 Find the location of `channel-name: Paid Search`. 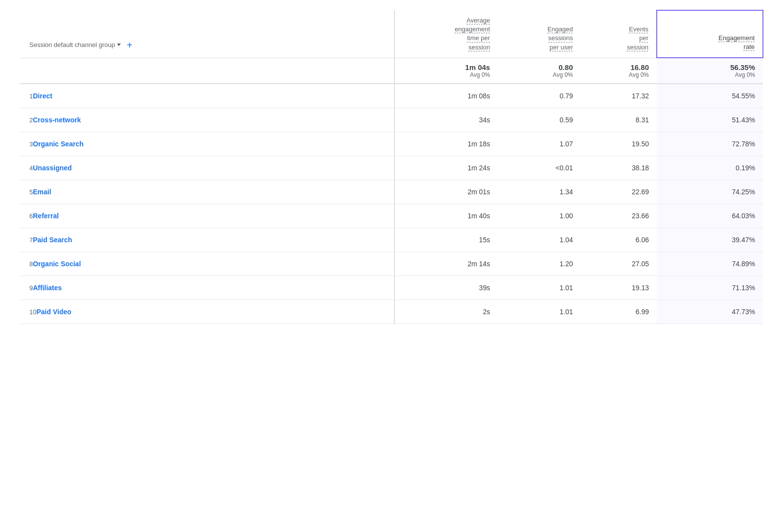

channel-name: Paid Search is located at coordinates (52, 240).